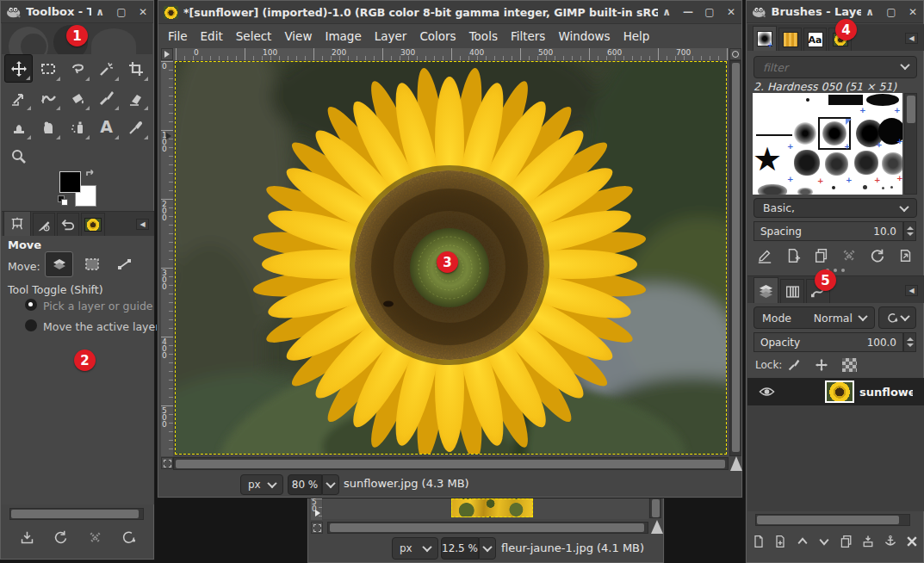  What do you see at coordinates (735, 258) in the screenshot?
I see `main-vscrollbar` at bounding box center [735, 258].